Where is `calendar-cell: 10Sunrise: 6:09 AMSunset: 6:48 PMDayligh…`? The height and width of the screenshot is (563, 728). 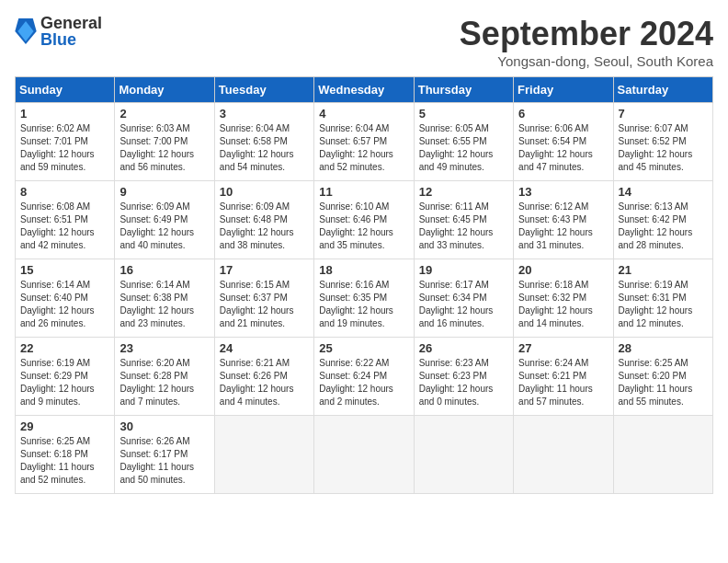
calendar-cell: 10Sunrise: 6:09 AMSunset: 6:48 PMDayligh… is located at coordinates (264, 221).